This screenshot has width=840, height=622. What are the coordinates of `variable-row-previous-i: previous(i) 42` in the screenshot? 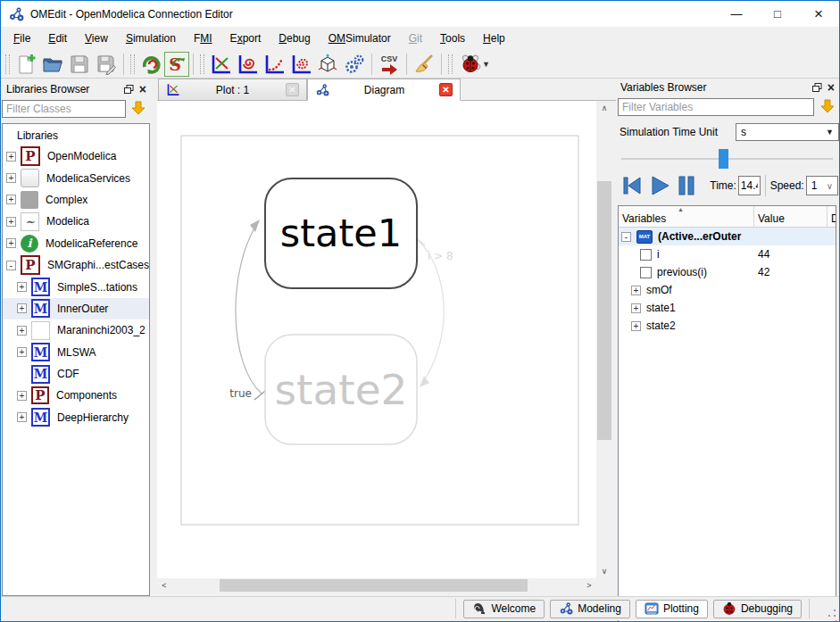 It's located at (727, 272).